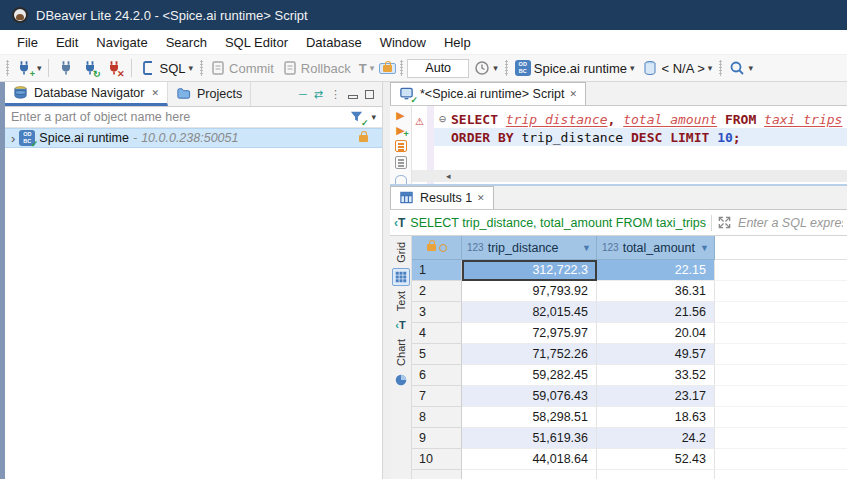  Describe the element at coordinates (630, 438) in the screenshot. I see `table-row: 951,619.3624.2` at that location.